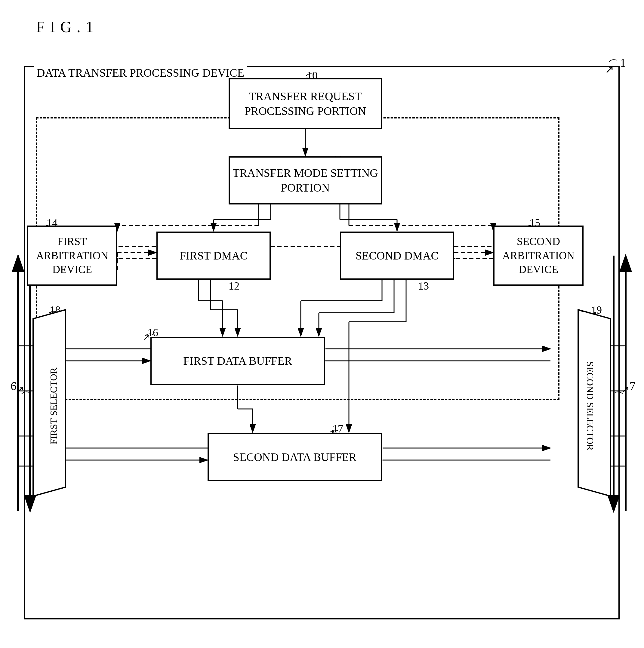 The height and width of the screenshot is (648, 644). What do you see at coordinates (305, 180) in the screenshot?
I see `tmsp-box: TRANSFER MODE SETTING PORTION` at bounding box center [305, 180].